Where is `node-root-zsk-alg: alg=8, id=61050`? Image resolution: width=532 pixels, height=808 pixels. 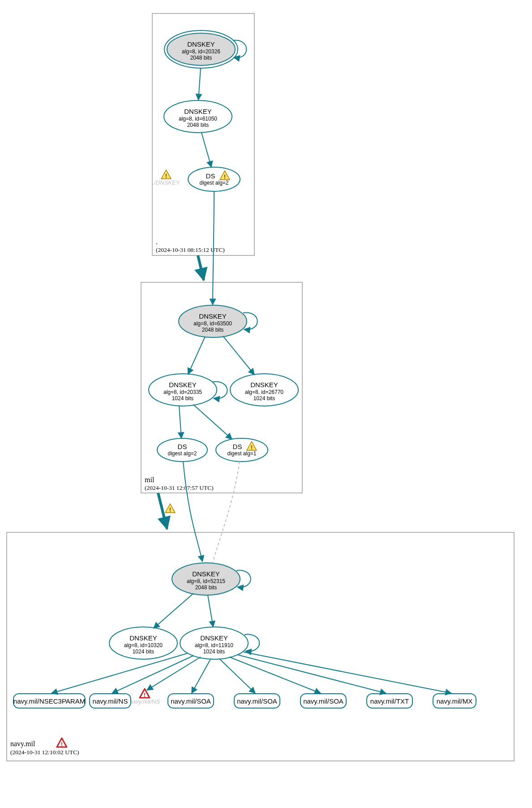
node-root-zsk-alg: alg=8, id=61050 is located at coordinates (198, 119).